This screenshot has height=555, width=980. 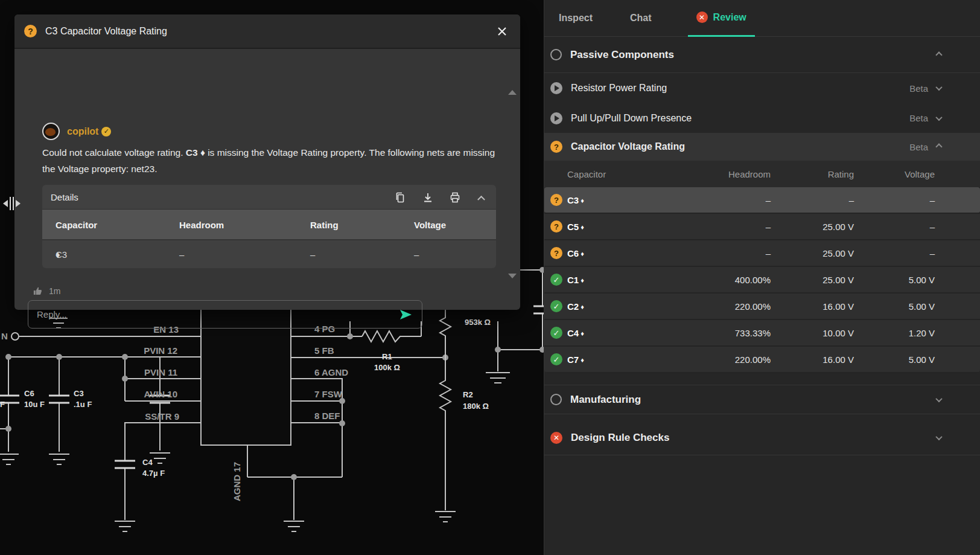 I want to click on voltage-value: 5.00 V, so click(x=922, y=280).